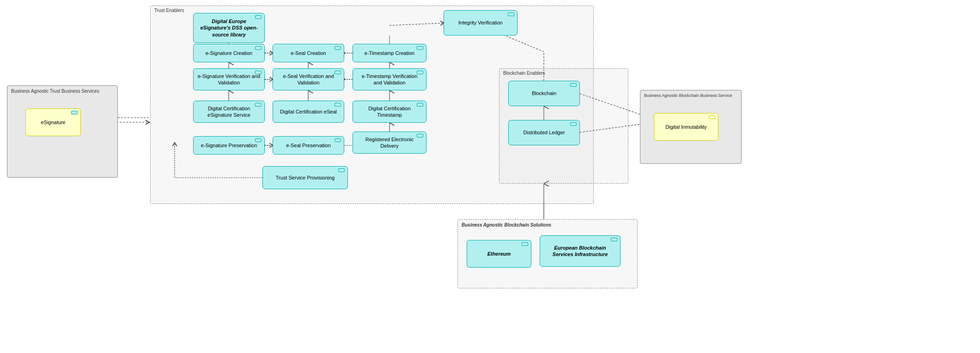 This screenshot has height=353, width=980. Describe the element at coordinates (499, 254) in the screenshot. I see `ethereum-label: Ethereum` at that location.